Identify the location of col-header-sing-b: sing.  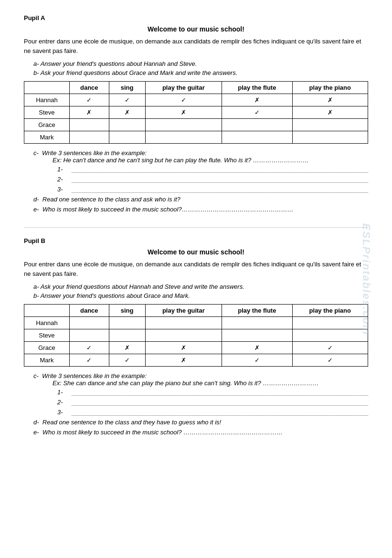
(127, 311).